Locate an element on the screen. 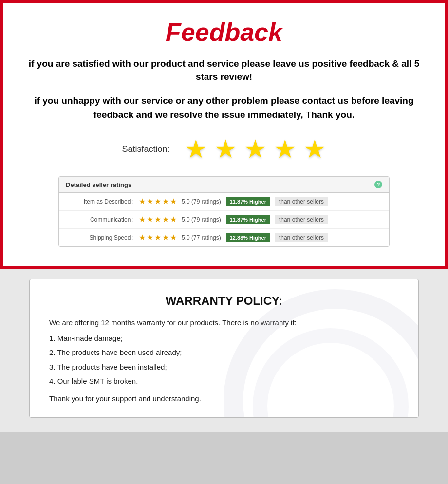 The width and height of the screenshot is (448, 484). warranty-text: We are offering 12 months warranty for o… is located at coordinates (224, 352).